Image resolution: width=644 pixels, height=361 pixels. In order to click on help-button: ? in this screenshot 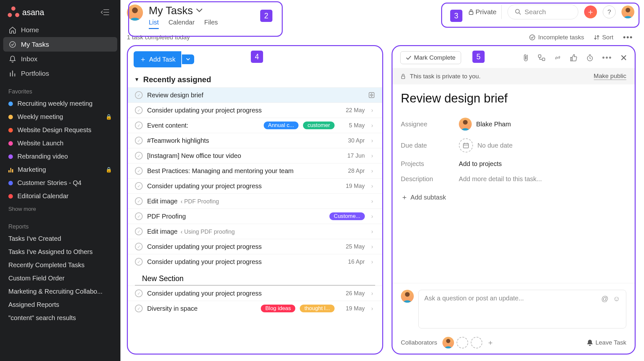, I will do `click(609, 12)`.